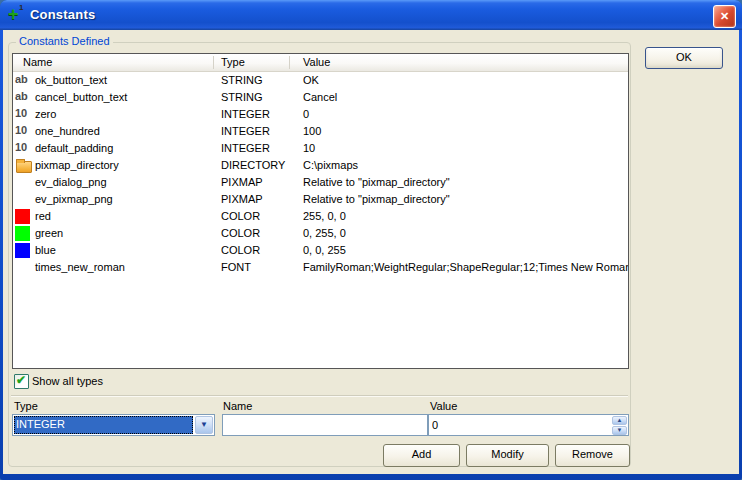 The image size is (742, 480). I want to click on cell-name: blue, so click(46, 250).